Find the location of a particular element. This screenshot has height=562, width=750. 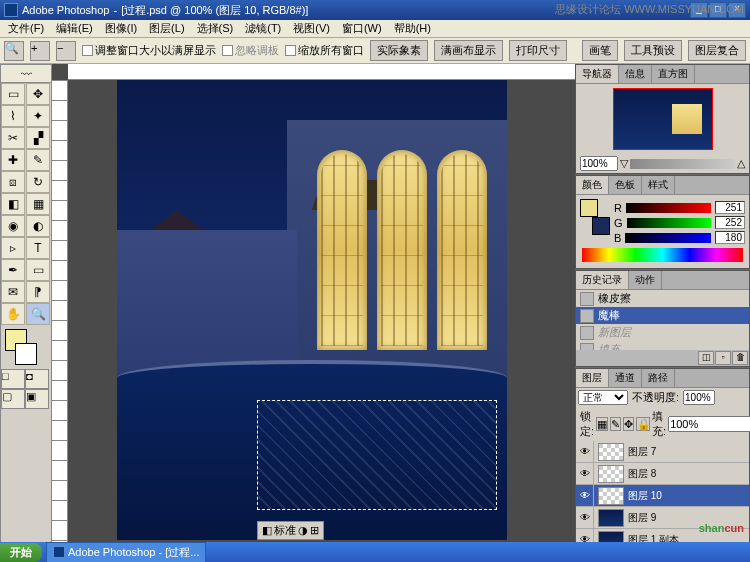

tab-layers: 图层 is located at coordinates (592, 378).